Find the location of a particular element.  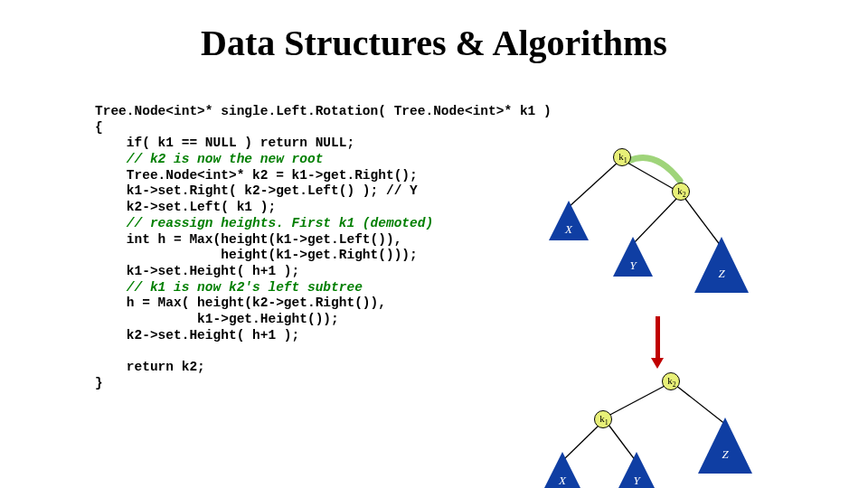

code-line: k1->set.Right( k2->get.Left() ); // Y is located at coordinates (257, 191).